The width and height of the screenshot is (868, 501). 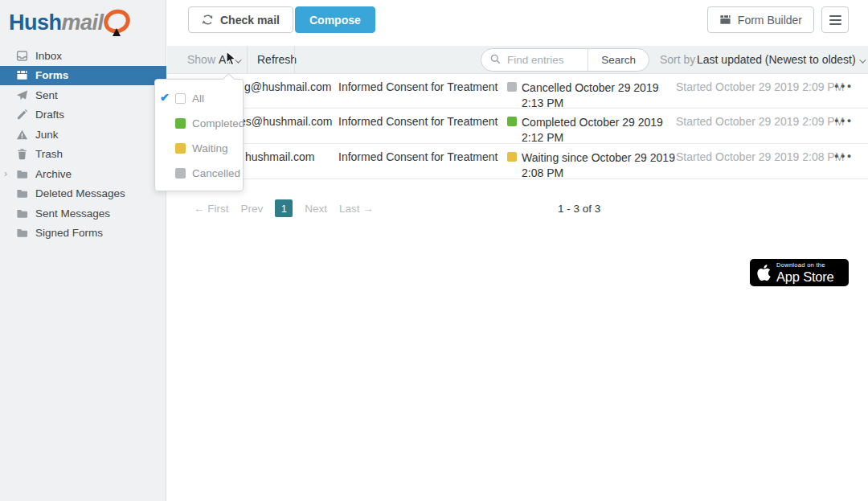 What do you see at coordinates (357, 209) in the screenshot?
I see `pagination-last: Last →` at bounding box center [357, 209].